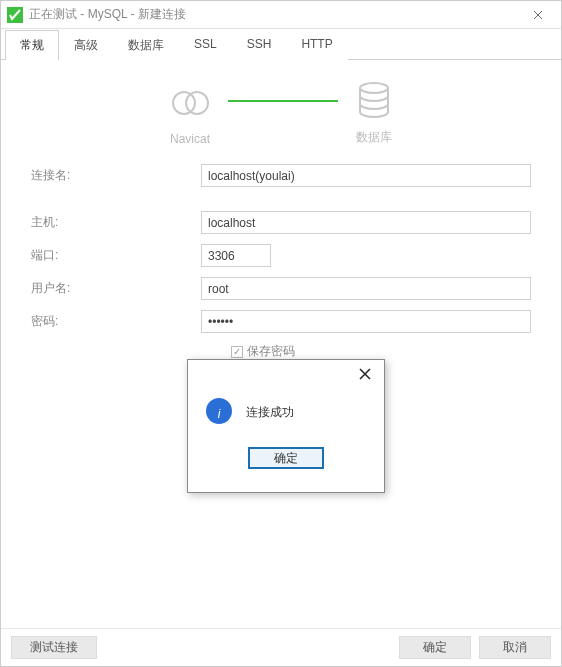 Image resolution: width=562 pixels, height=667 pixels. Describe the element at coordinates (270, 412) in the screenshot. I see `dialog-message: 连接成功` at that location.